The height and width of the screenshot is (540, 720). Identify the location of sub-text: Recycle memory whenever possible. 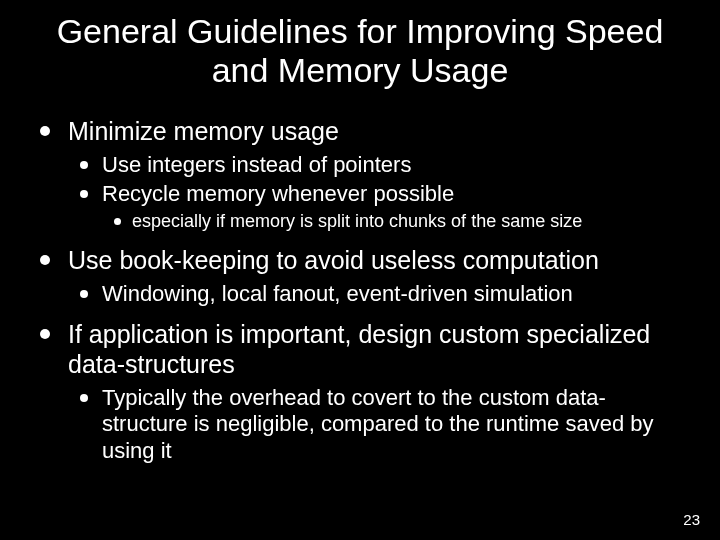
(278, 194).